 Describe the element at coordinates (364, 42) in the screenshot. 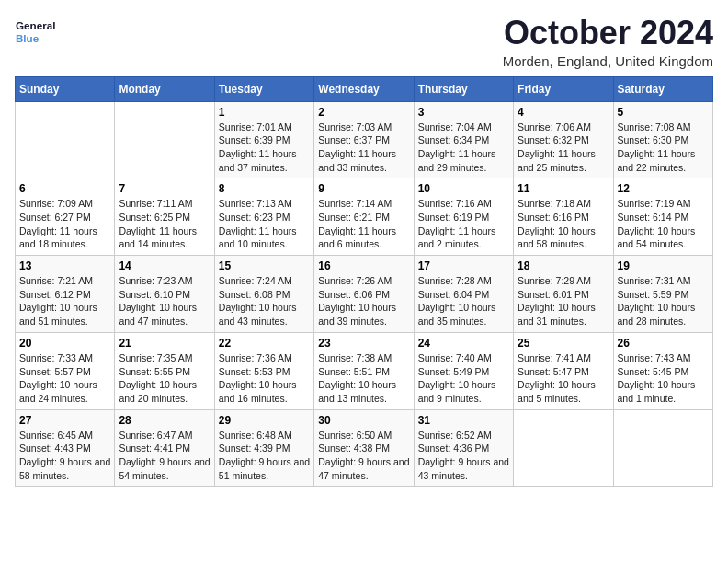

I see `page-header: General Blue GeneralBlue October 2024 Mo…` at that location.